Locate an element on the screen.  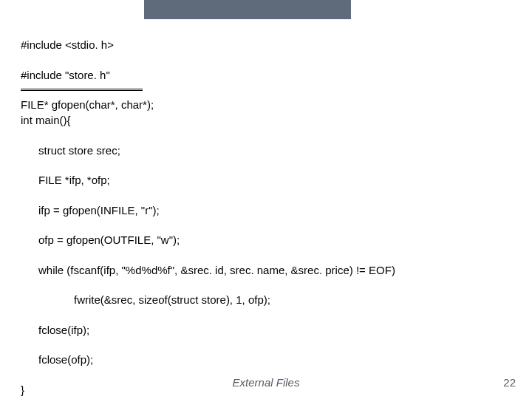
code-line: fwrite(&srec, sizeof(struct store), 1, o… is located at coordinates (208, 300).